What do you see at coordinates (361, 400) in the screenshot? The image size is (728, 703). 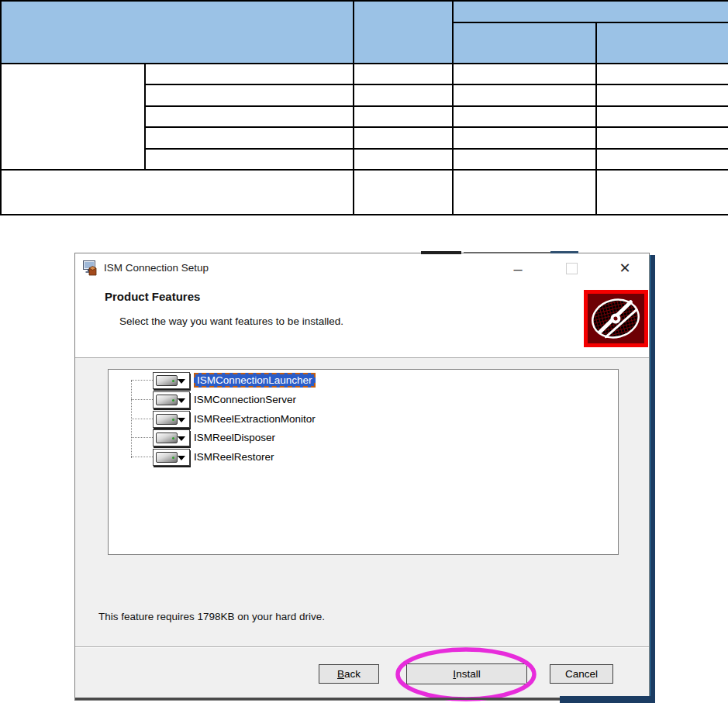 I see `feature-row: ISMConnectionServer` at bounding box center [361, 400].